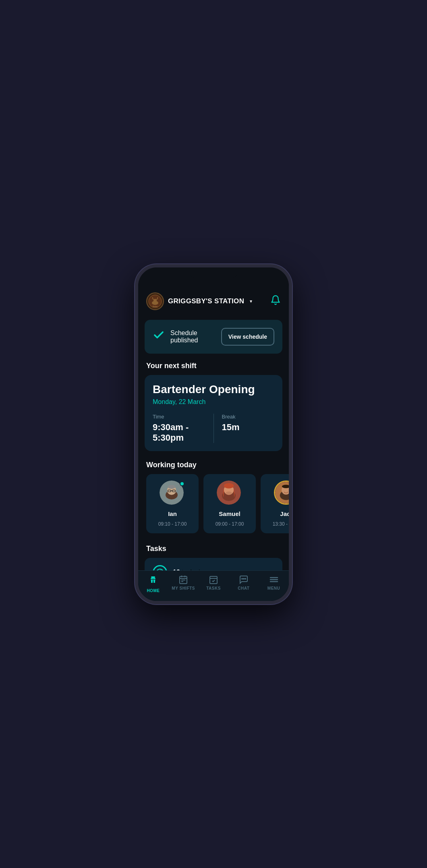  I want to click on shift-title: Bartender Opening, so click(214, 389).